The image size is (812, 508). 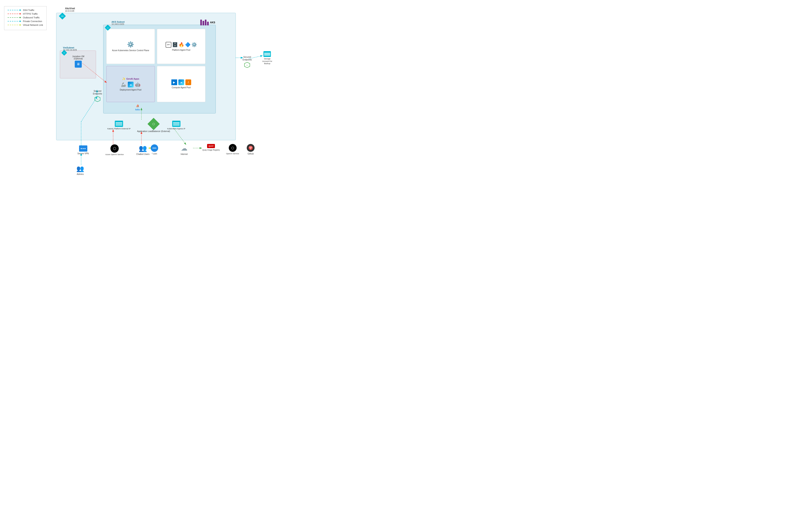 What do you see at coordinates (130, 79) in the screenshot?
I see `genai-label: ✨ GenAI Apps` at bounding box center [130, 79].